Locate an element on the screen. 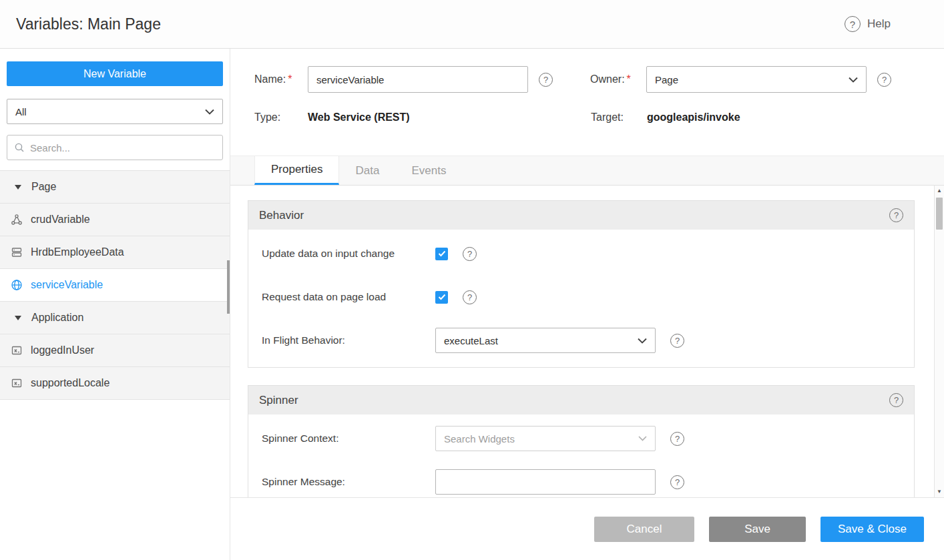 The width and height of the screenshot is (944, 560). content-scrollbar: ▲ ▼ is located at coordinates (939, 342).